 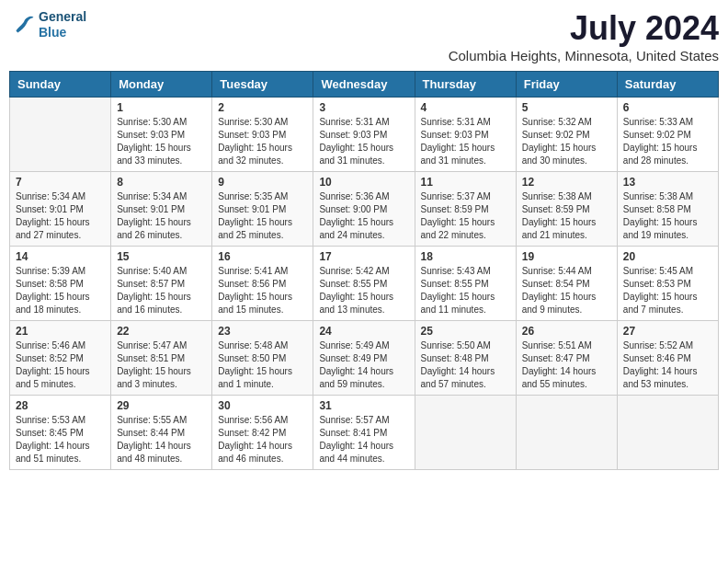 I want to click on day-number: 14, so click(x=61, y=257).